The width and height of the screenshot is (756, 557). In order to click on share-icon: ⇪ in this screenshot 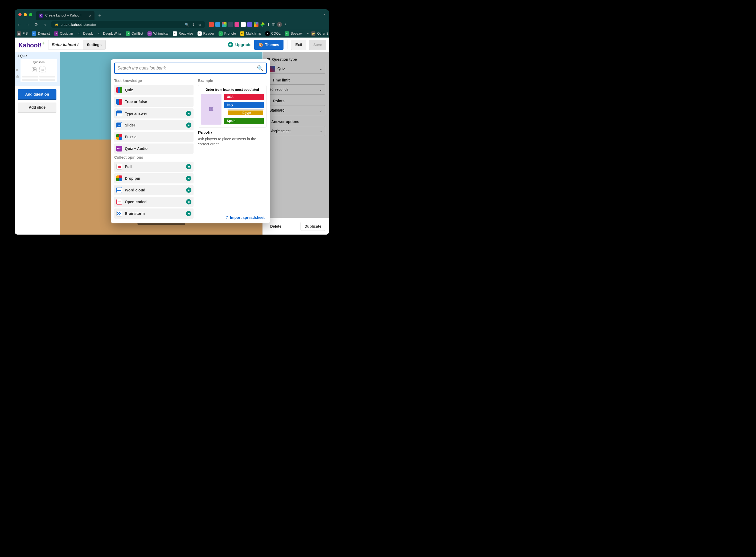, I will do `click(193, 25)`.